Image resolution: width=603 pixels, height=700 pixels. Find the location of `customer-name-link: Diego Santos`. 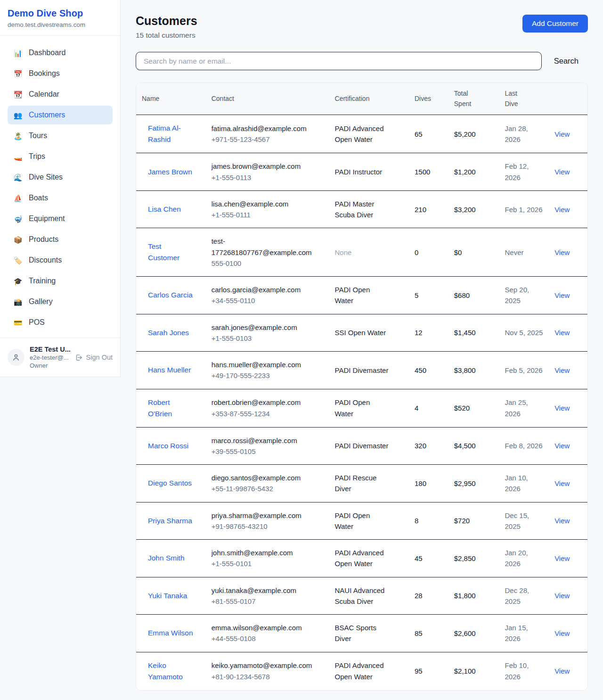

customer-name-link: Diego Santos is located at coordinates (170, 483).